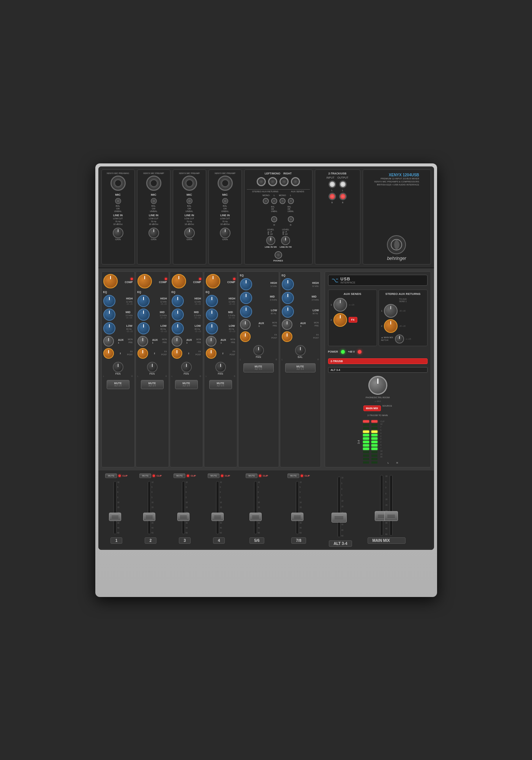  I want to click on aux-return-mono-jack, so click(266, 201).